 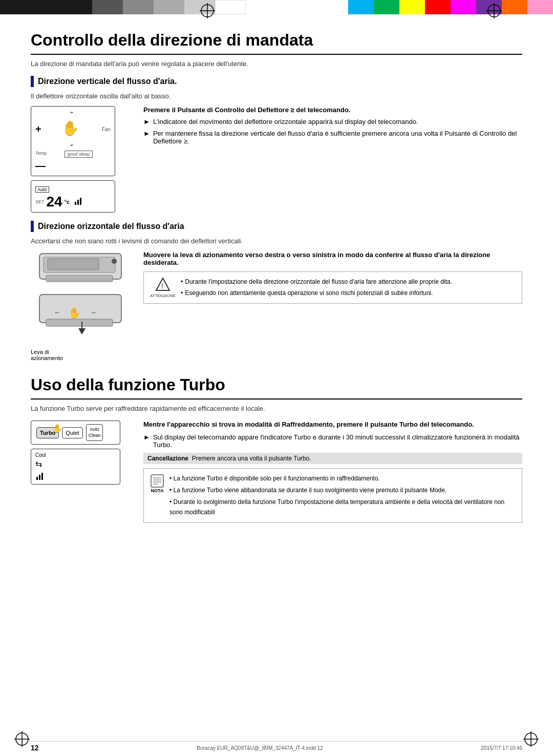 I want to click on arrow-icon-2: ►, so click(x=146, y=133).